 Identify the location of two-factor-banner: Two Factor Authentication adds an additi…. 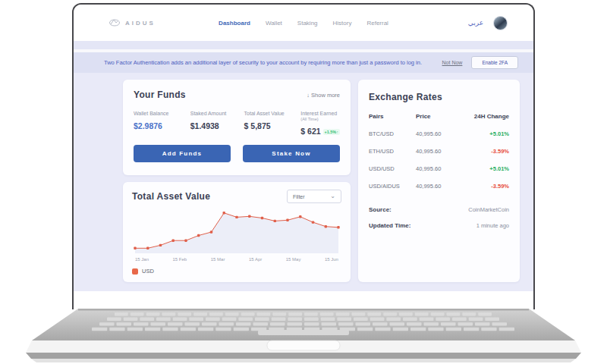
(304, 62).